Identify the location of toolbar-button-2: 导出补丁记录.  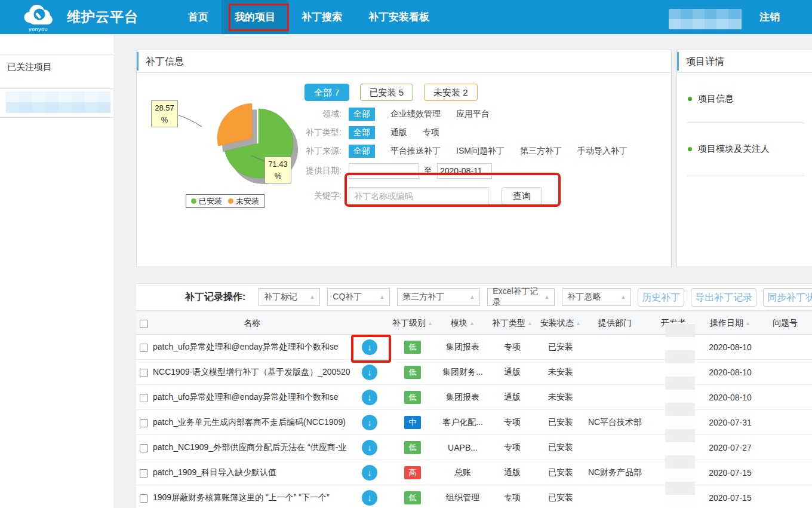
(724, 298).